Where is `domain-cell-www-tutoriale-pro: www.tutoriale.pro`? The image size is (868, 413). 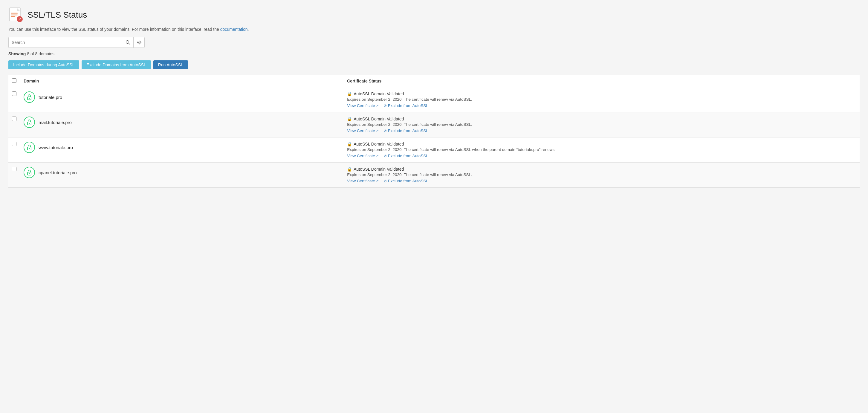
domain-cell-www-tutoriale-pro: www.tutoriale.pro is located at coordinates (182, 150).